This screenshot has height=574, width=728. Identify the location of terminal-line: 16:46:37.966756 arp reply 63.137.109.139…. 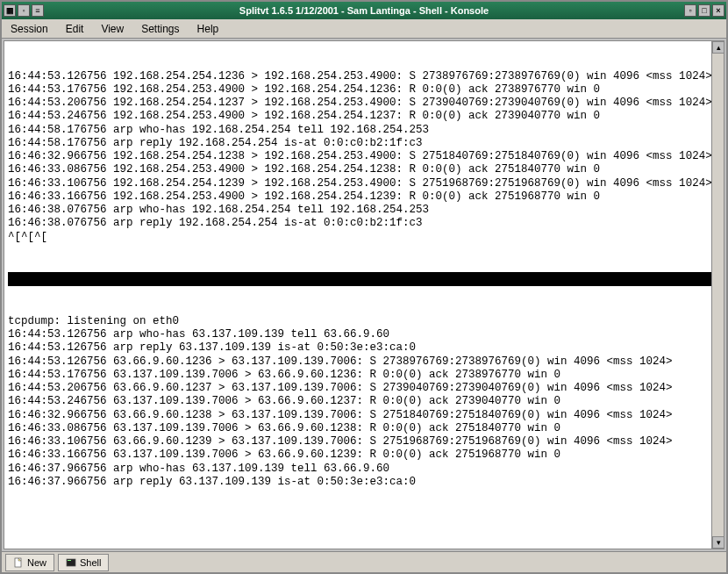
(364, 483).